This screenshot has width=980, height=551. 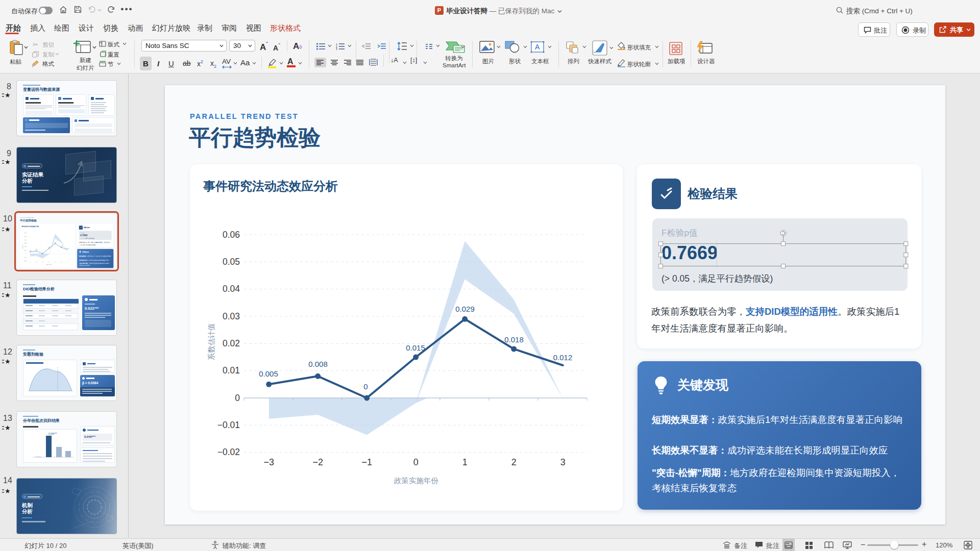 I want to click on svg-text: 0.02, so click(x=26, y=246).